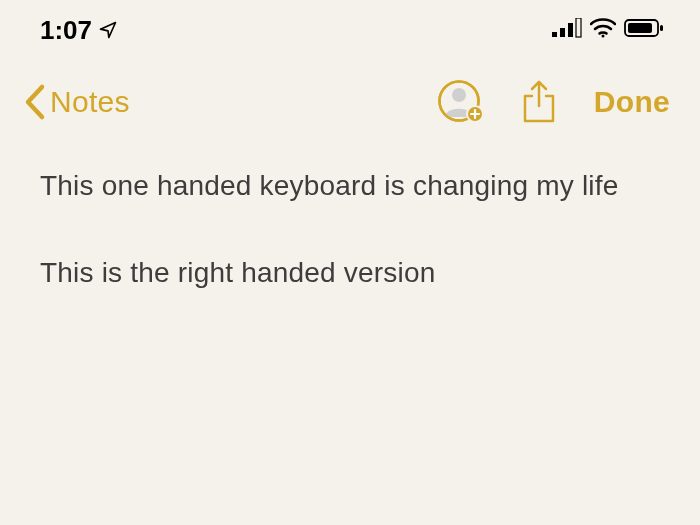 The image size is (700, 525). What do you see at coordinates (79, 30) in the screenshot?
I see `status-left: 1:07` at bounding box center [79, 30].